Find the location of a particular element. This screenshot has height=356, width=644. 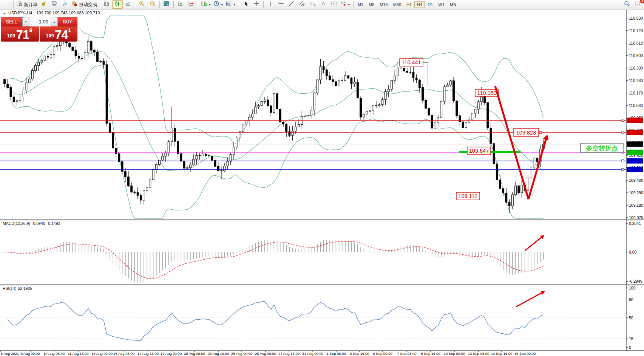

price-label-109823: 109.823 is located at coordinates (528, 132).